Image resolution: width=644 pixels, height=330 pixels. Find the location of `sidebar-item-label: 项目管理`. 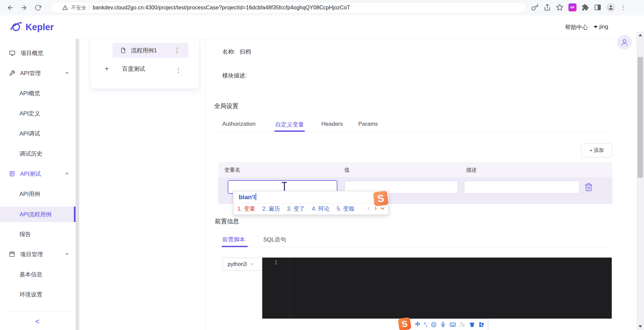

sidebar-item-label: 项目管理 is located at coordinates (32, 254).